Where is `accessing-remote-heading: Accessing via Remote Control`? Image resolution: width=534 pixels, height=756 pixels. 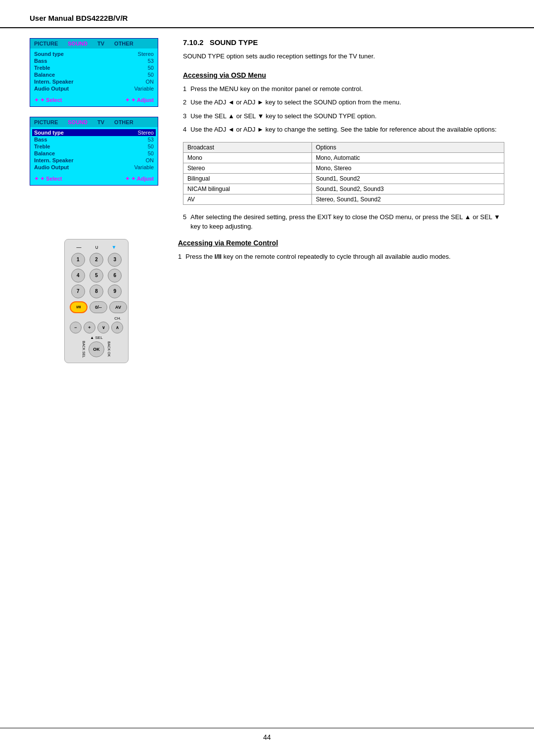 accessing-remote-heading: Accessing via Remote Control is located at coordinates (341, 243).